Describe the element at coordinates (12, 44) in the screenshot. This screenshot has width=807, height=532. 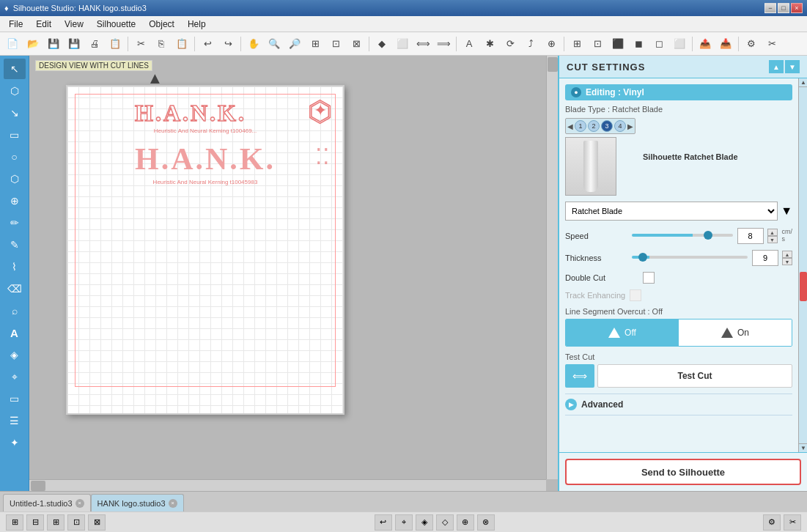
I see `toolbar-new: 📄` at that location.